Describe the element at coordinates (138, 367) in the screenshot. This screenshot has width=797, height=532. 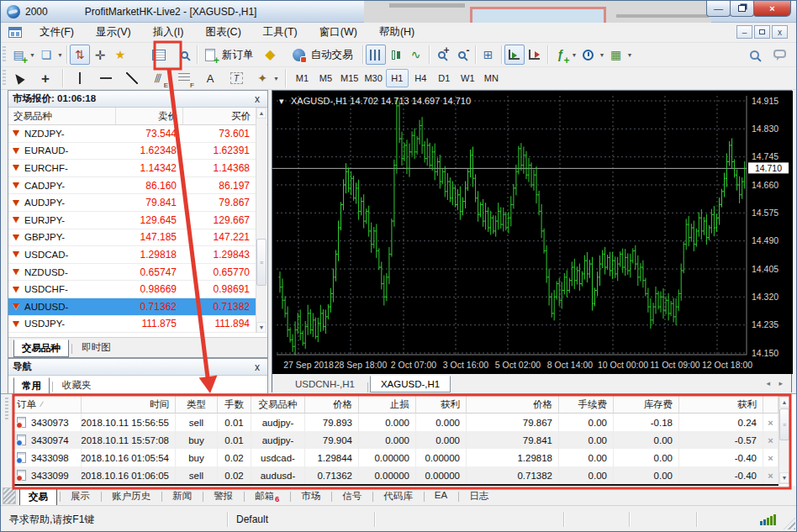
I see `navigator-header: 导航 x` at that location.